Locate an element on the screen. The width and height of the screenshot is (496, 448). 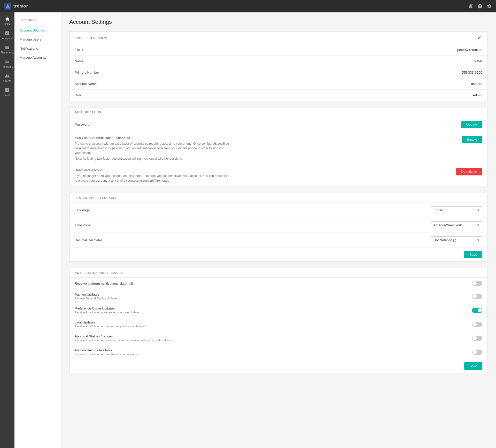
toggle-platform-email is located at coordinates (477, 283).